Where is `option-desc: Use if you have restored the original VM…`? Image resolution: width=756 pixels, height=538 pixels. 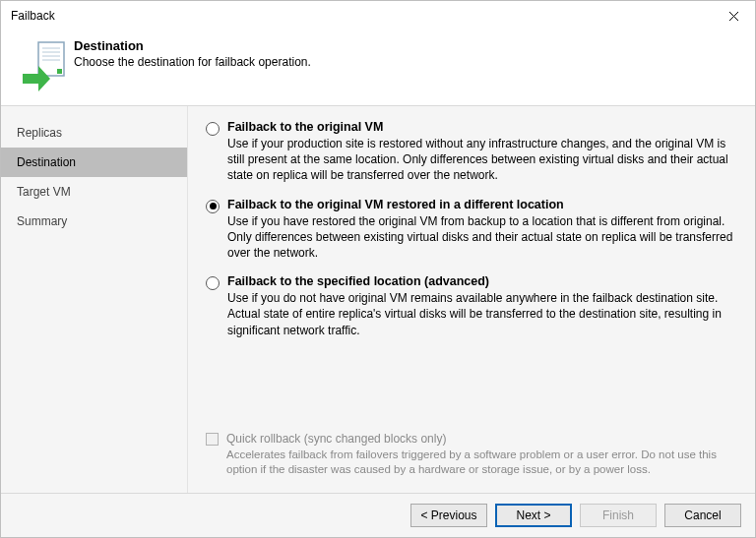 option-desc: Use if you have restored the original VM… is located at coordinates (480, 238).